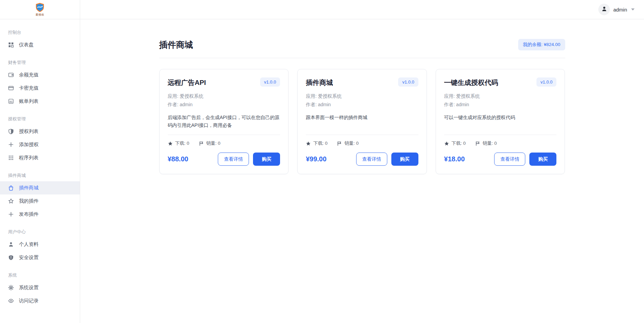 The height and width of the screenshot is (323, 644). What do you see at coordinates (40, 171) in the screenshot?
I see `sidebar: 控制台仪表盘财务管理余额充值卡密充值账单列表授权管理授权列表添加授权程序列表插件…` at bounding box center [40, 171].